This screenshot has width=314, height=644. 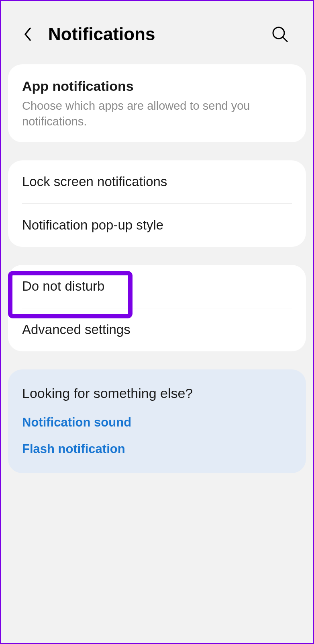 I want to click on item-app-notifications: App notifications Choose which apps are …, so click(x=157, y=103).